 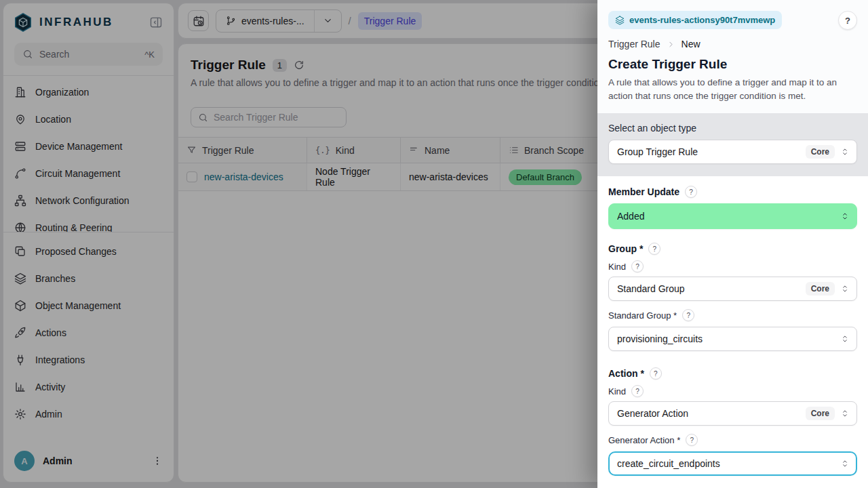 What do you see at coordinates (691, 44) in the screenshot?
I see `breadcrumb-leaf: New` at bounding box center [691, 44].